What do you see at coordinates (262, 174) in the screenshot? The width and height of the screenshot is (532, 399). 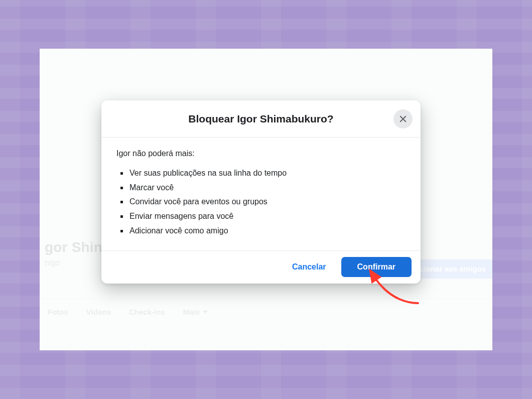 I see `list-item: Ver suas publicações na sua linha do tem…` at bounding box center [262, 174].